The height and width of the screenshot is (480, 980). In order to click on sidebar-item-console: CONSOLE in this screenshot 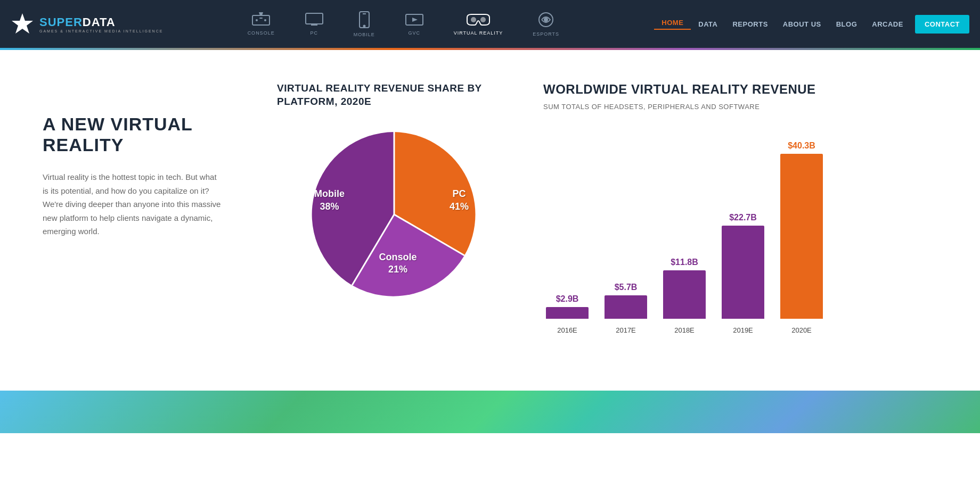, I will do `click(261, 24)`.